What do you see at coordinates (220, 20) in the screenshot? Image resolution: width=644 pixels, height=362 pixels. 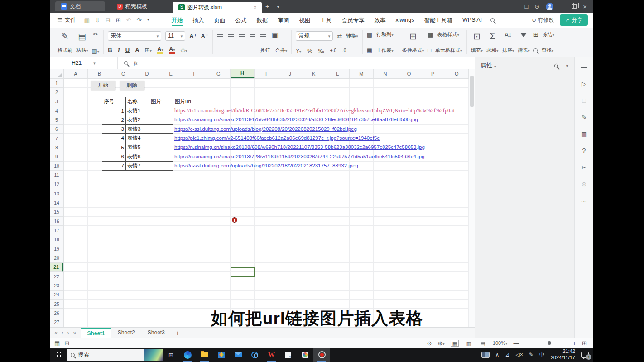 I see `ribbon-tab: 页面` at bounding box center [220, 20].